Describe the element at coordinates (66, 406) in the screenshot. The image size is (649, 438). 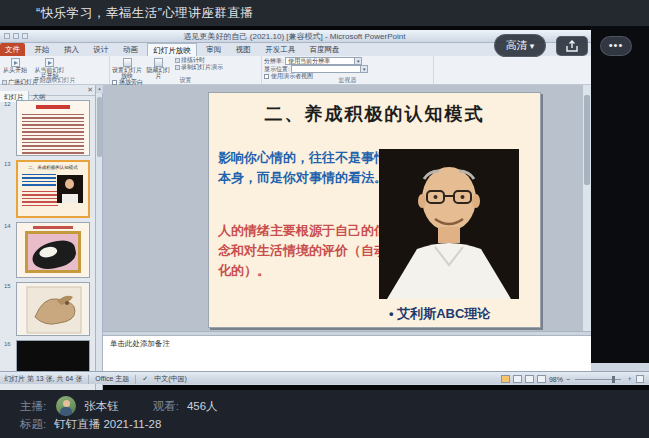
I see `anchor-avatar` at that location.